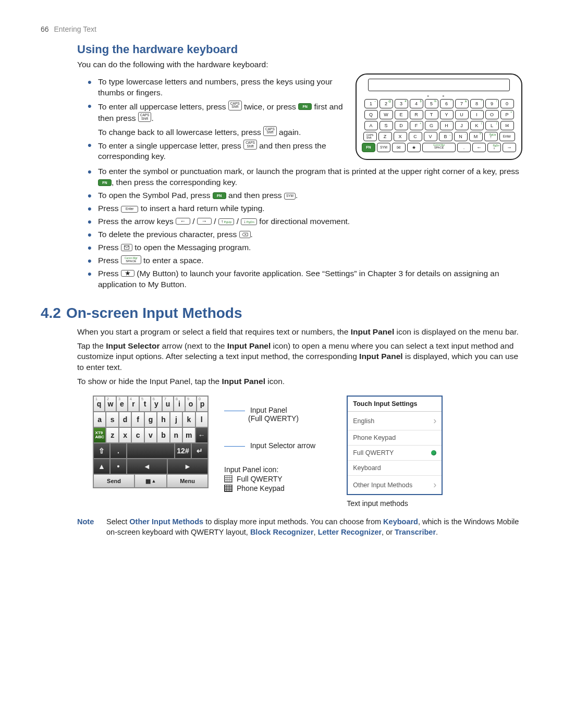 The width and height of the screenshot is (563, 728). What do you see at coordinates (183, 221) in the screenshot?
I see `key-arrow-left: ←` at bounding box center [183, 221].